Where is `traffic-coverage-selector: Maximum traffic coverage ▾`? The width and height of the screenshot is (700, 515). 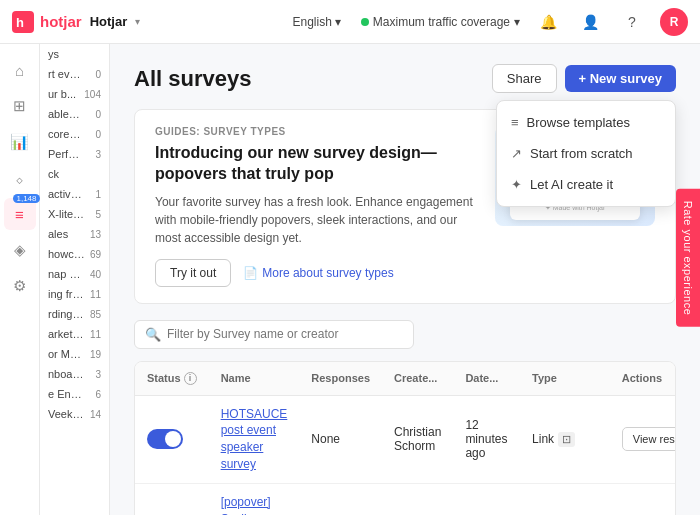 traffic-coverage-selector: Maximum traffic coverage ▾ is located at coordinates (440, 22).